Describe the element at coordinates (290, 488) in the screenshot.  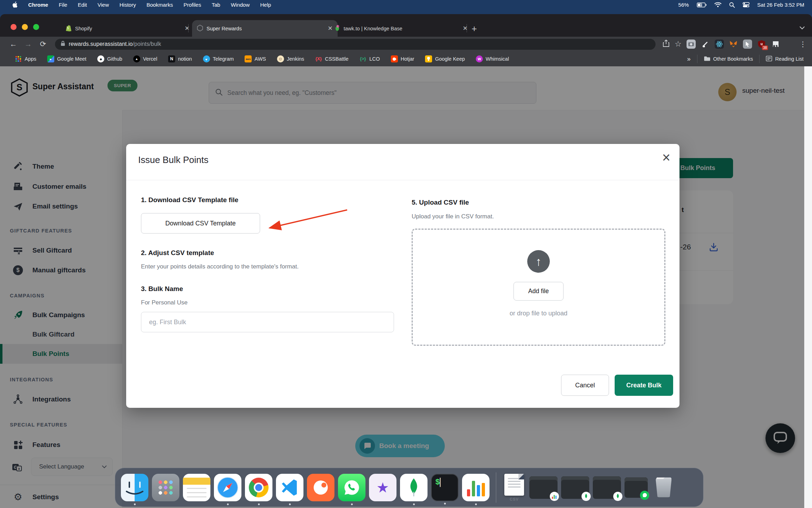
I see `dock-vscode-icon` at that location.